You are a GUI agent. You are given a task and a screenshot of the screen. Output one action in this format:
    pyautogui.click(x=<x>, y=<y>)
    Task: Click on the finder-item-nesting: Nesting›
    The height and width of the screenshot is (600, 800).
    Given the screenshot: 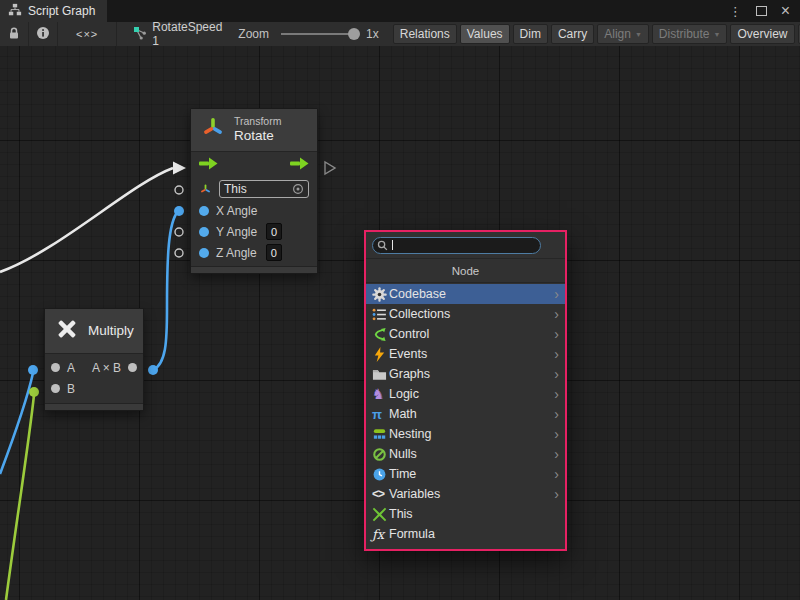 What is the action you would take?
    pyautogui.click(x=466, y=434)
    